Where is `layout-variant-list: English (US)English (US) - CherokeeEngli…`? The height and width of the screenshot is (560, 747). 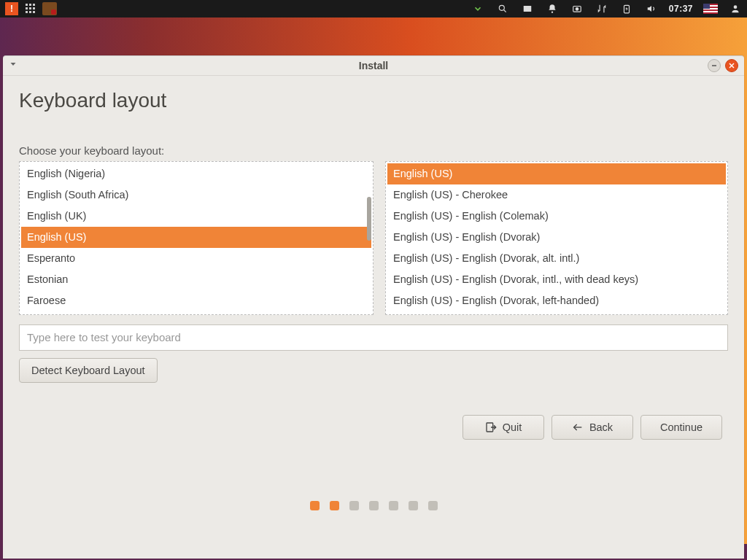 layout-variant-list: English (US)English (US) - CherokeeEngli… is located at coordinates (557, 238).